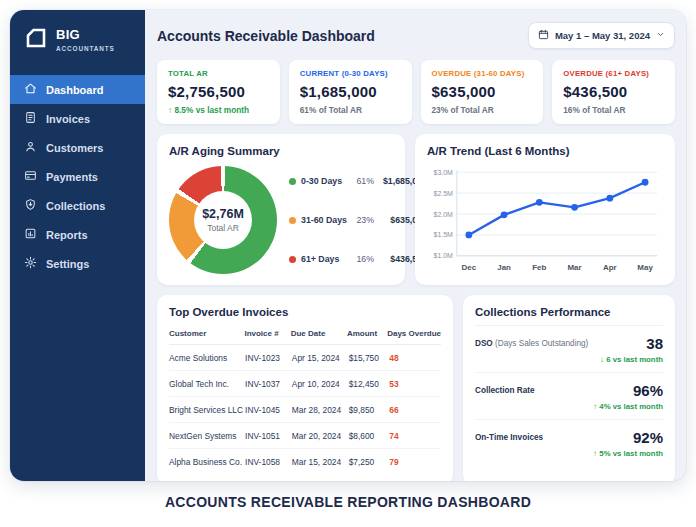 The image size is (696, 527). What do you see at coordinates (320, 259) in the screenshot?
I see `legend-label: 61+ Days` at bounding box center [320, 259].